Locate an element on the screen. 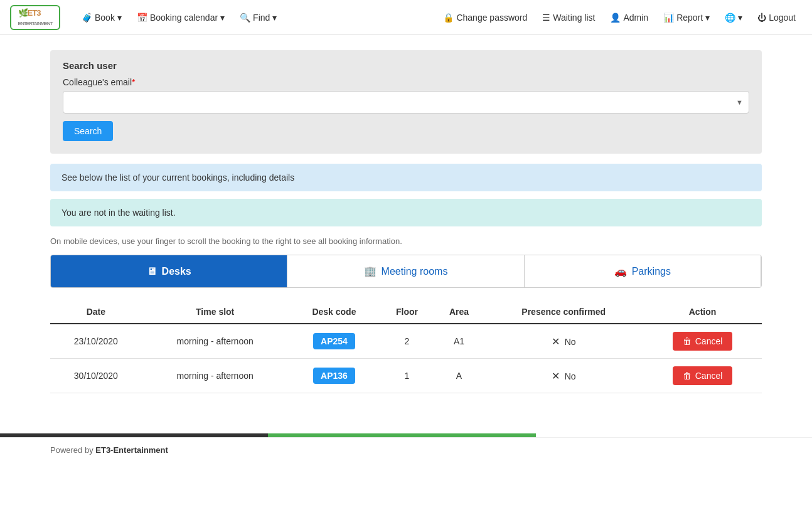 This screenshot has height=525, width=812. waiting-list-banner: You are not in the waiting list. is located at coordinates (406, 213).